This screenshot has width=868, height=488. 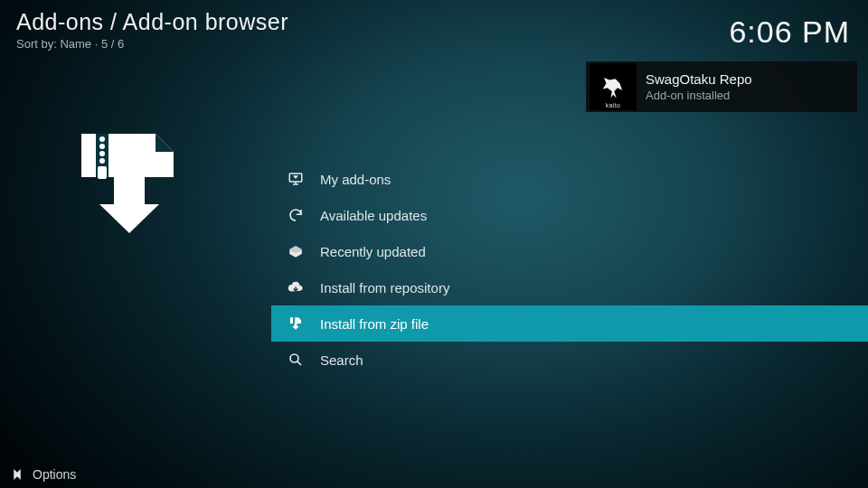 What do you see at coordinates (54, 474) in the screenshot?
I see `footer-options-label: Options` at bounding box center [54, 474].